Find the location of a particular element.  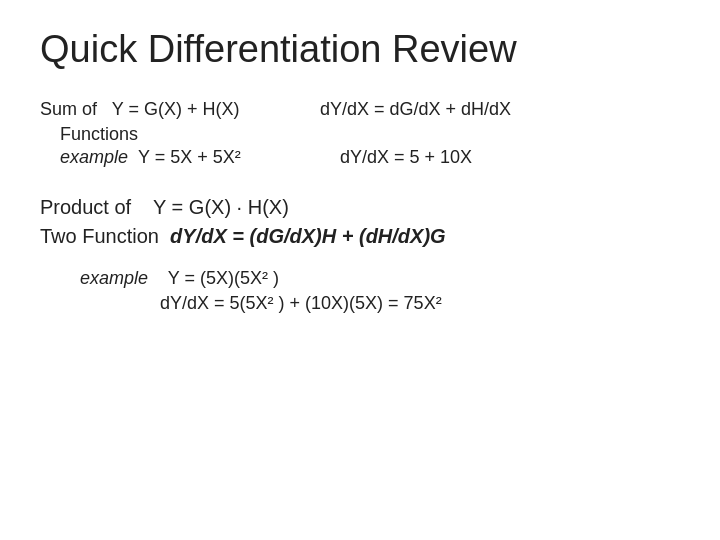

product-example-block: example Y = (5X)(5X² ) dY/dX = 5(5X² ) +… is located at coordinates (380, 291).